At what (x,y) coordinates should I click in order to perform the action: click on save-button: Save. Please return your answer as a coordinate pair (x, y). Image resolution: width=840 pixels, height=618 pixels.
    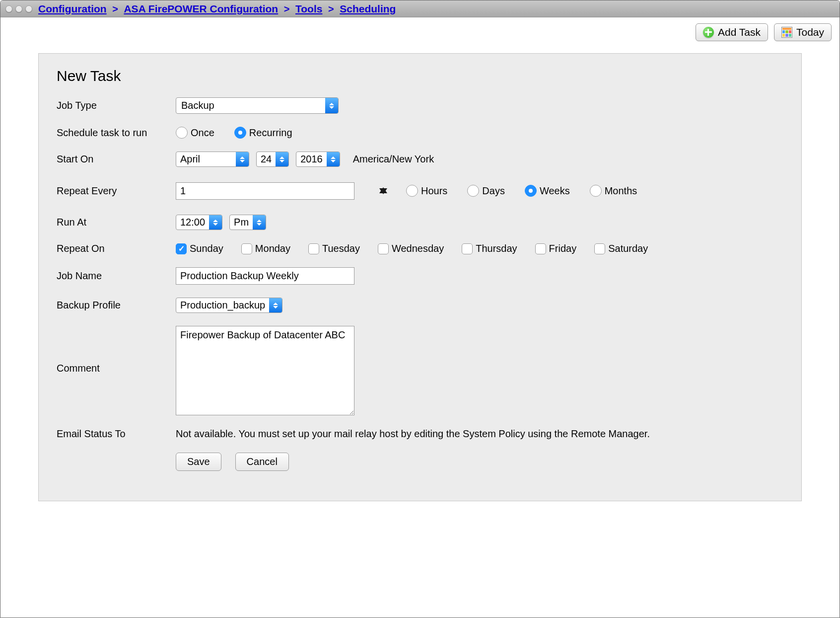
    Looking at the image, I should click on (199, 462).